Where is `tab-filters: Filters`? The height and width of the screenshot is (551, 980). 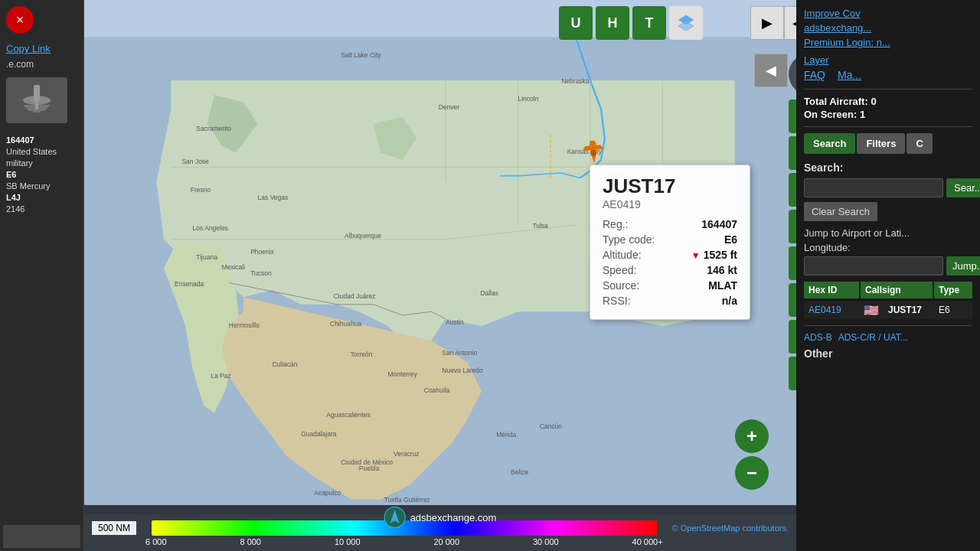 tab-filters: Filters is located at coordinates (880, 144).